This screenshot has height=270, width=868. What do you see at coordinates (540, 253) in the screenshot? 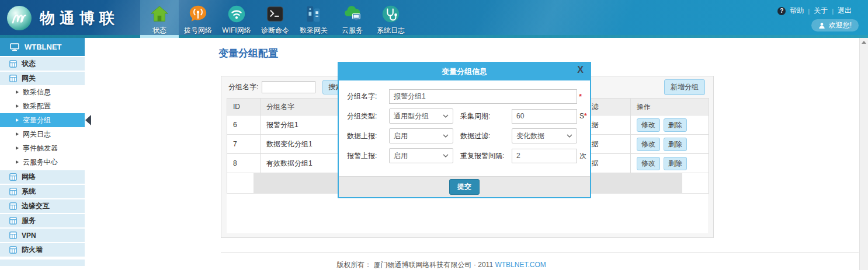
I see `footer-divider` at bounding box center [540, 253].